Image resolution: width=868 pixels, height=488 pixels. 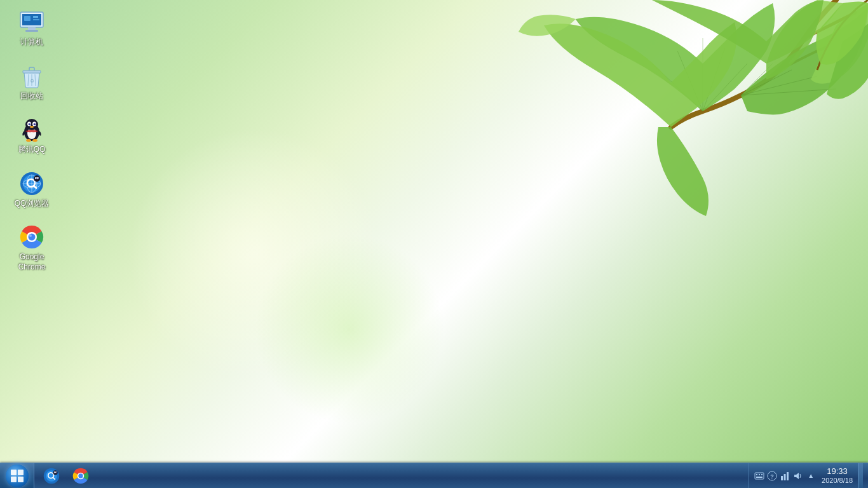 I want to click on recycle-bin-icon-image: ♻, so click(x=32, y=76).